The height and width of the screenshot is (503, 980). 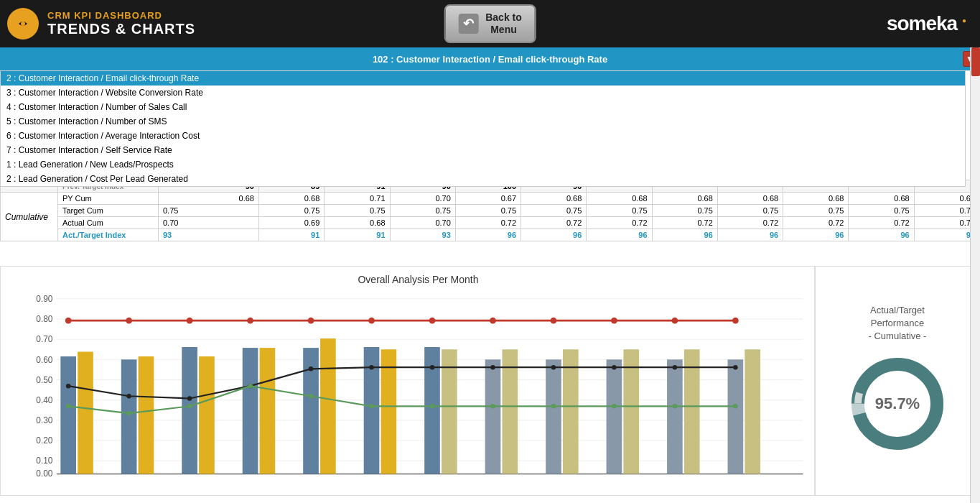 I want to click on header: CRM KPI DASHBOARD TRENDS & CHARTS ↶ Back…, so click(x=490, y=24).